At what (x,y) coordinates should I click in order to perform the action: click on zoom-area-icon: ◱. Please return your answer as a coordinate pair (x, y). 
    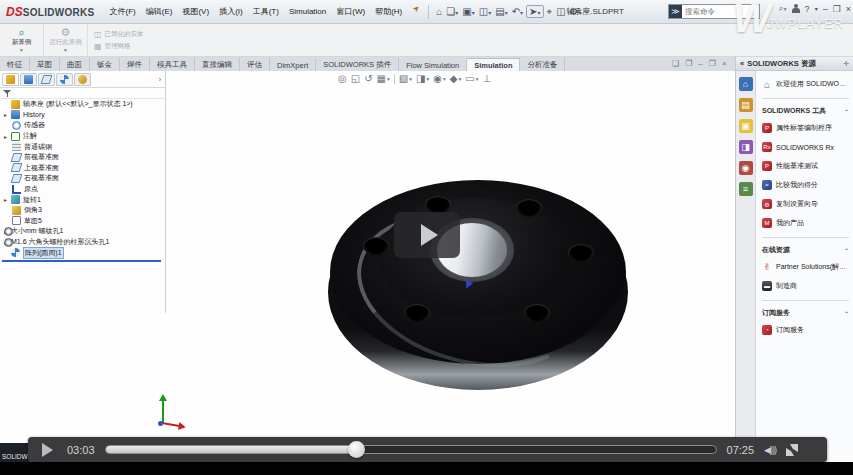
    Looking at the image, I should click on (356, 78).